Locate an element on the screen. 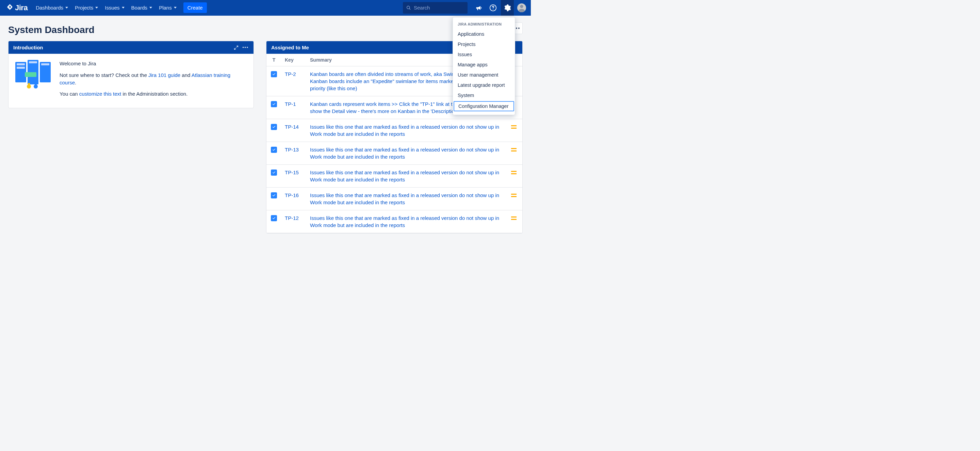 The image size is (980, 451). gadget-header-actions: ••• is located at coordinates (241, 48).